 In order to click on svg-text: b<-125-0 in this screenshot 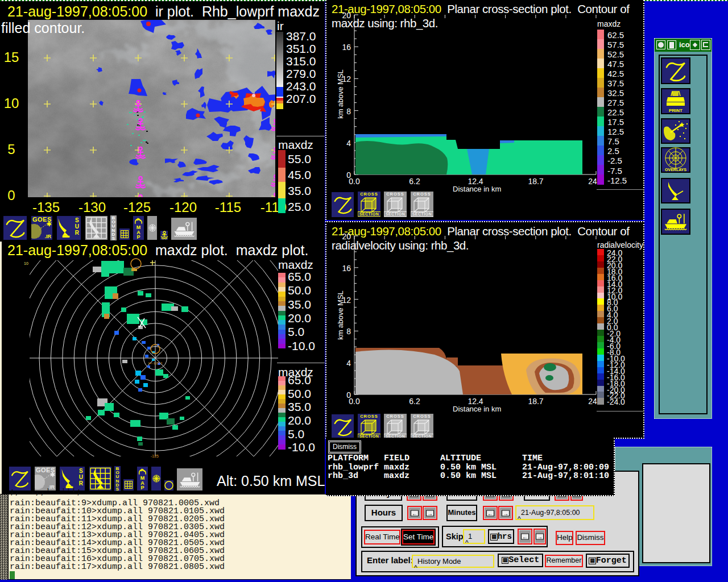, I will do `click(156, 363)`.